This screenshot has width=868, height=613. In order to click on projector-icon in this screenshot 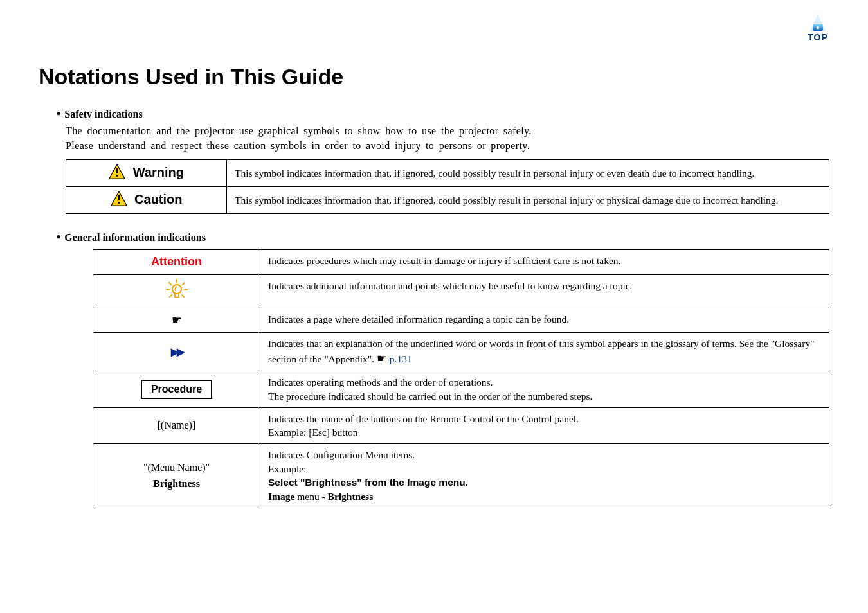, I will do `click(818, 22)`.